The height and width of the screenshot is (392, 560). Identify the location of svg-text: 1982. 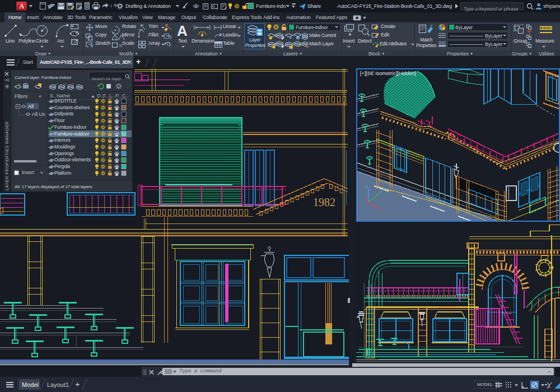
(324, 202).